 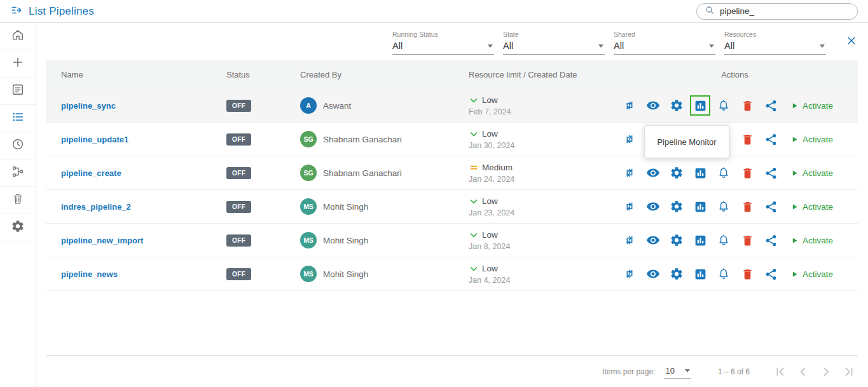 What do you see at coordinates (263, 75) in the screenshot?
I see `column-header-status: Status` at bounding box center [263, 75].